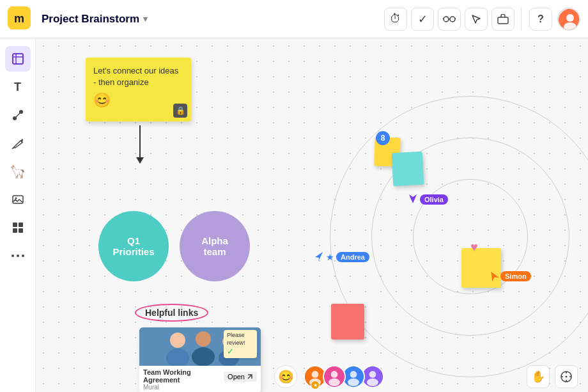 The image size is (588, 392). What do you see at coordinates (428, 199) in the screenshot?
I see `cursor-olivia: Olivia` at bounding box center [428, 199].